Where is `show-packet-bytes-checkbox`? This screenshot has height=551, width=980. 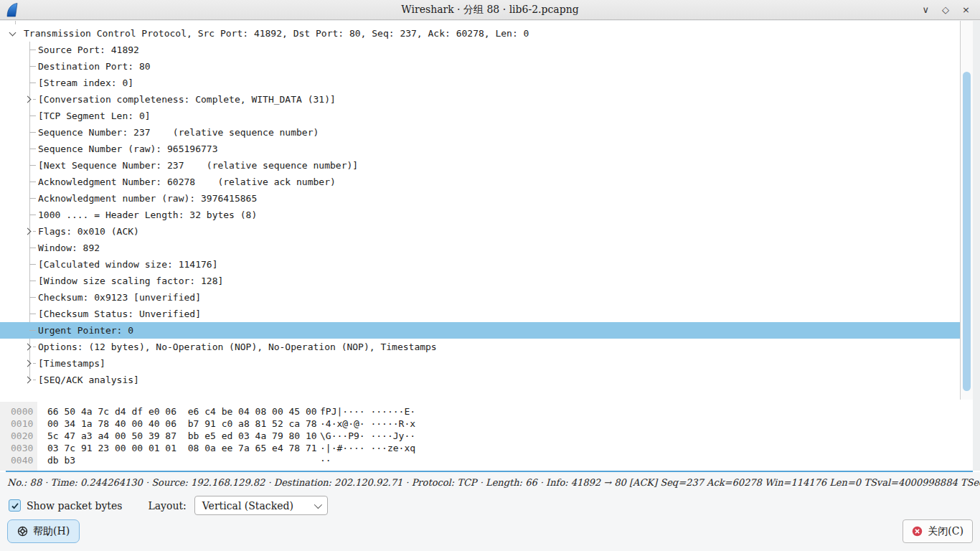
show-packet-bytes-checkbox is located at coordinates (14, 505).